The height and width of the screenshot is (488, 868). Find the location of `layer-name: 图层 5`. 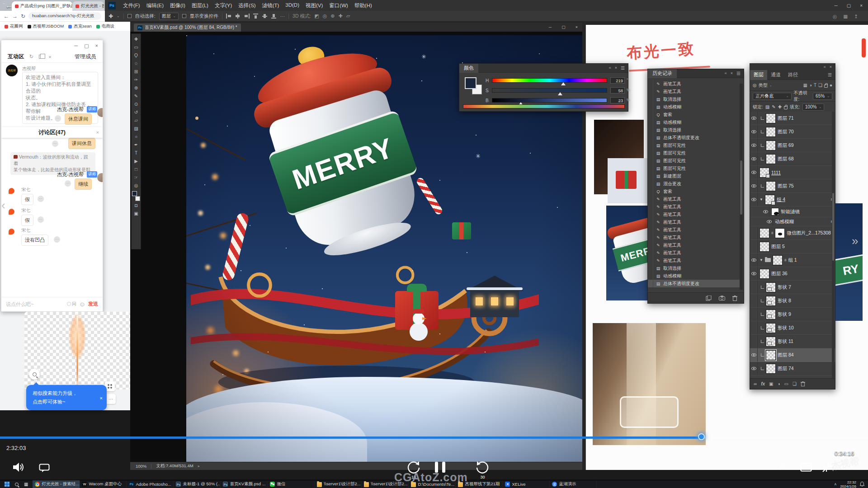

layer-name: 图层 5 is located at coordinates (778, 247).